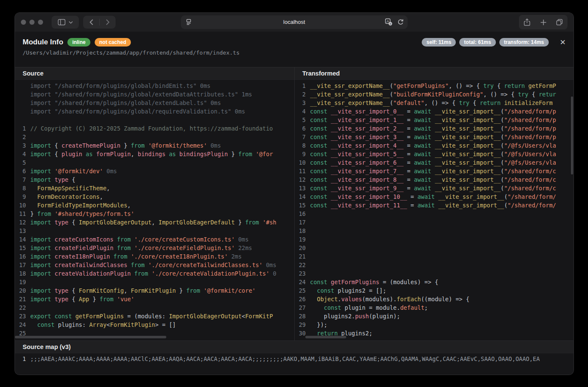 This screenshot has width=588, height=387. Describe the element at coordinates (154, 205) in the screenshot. I see `code-line: 10 FormFieldTypeImportModules,` at that location.